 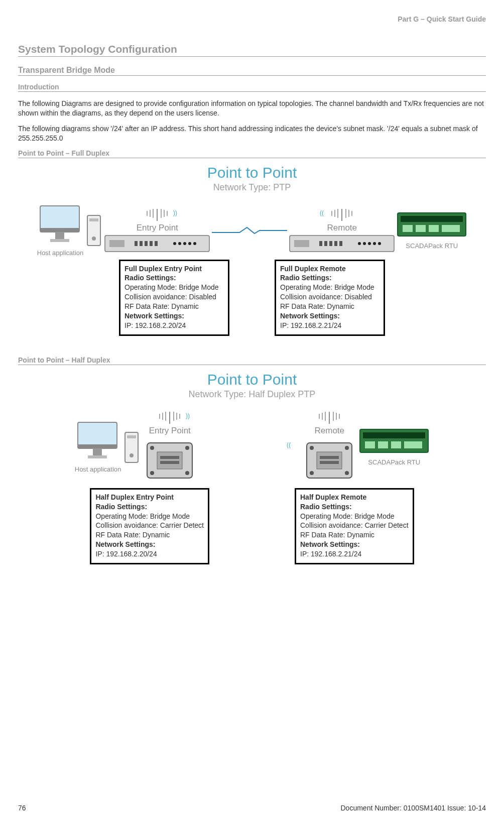 I want to click on wireless-link-icon, so click(x=249, y=229).